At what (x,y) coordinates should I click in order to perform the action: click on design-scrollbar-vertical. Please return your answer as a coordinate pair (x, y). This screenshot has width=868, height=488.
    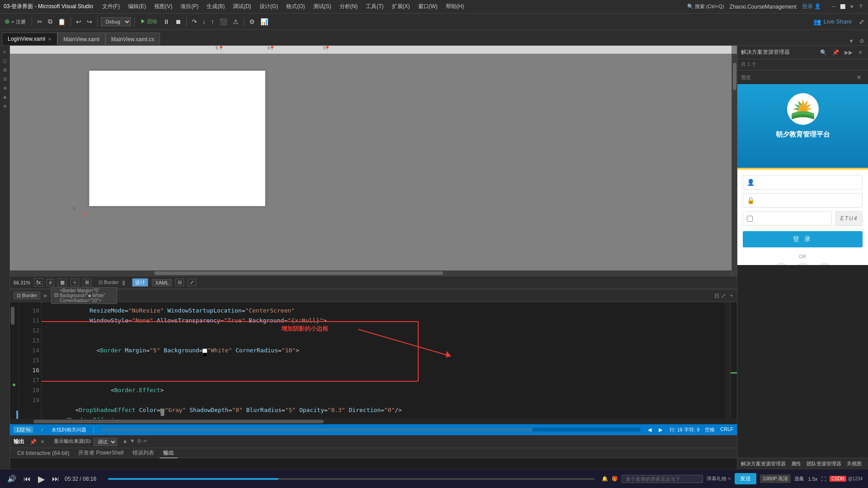
    Looking at the image, I should click on (734, 165).